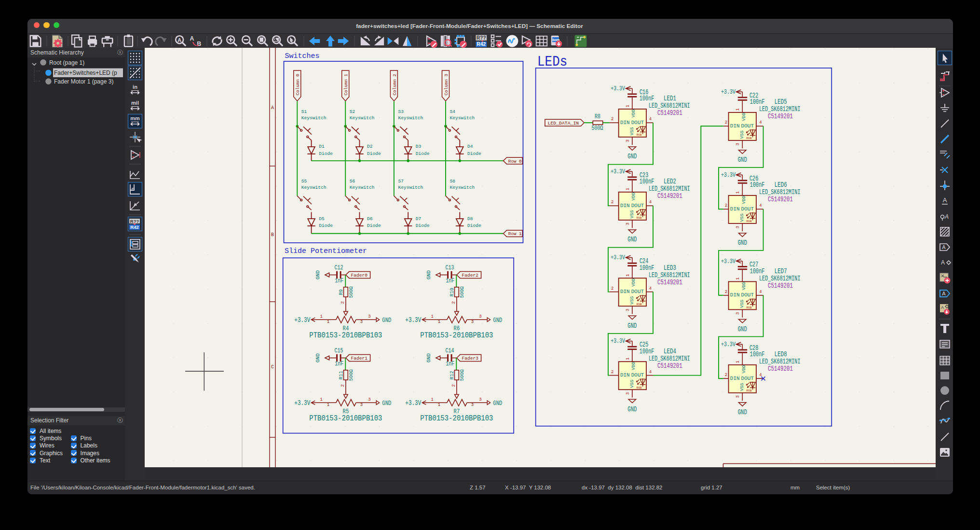 The image size is (980, 530). Describe the element at coordinates (298, 85) in the screenshot. I see `svg-text: Column 0` at that location.